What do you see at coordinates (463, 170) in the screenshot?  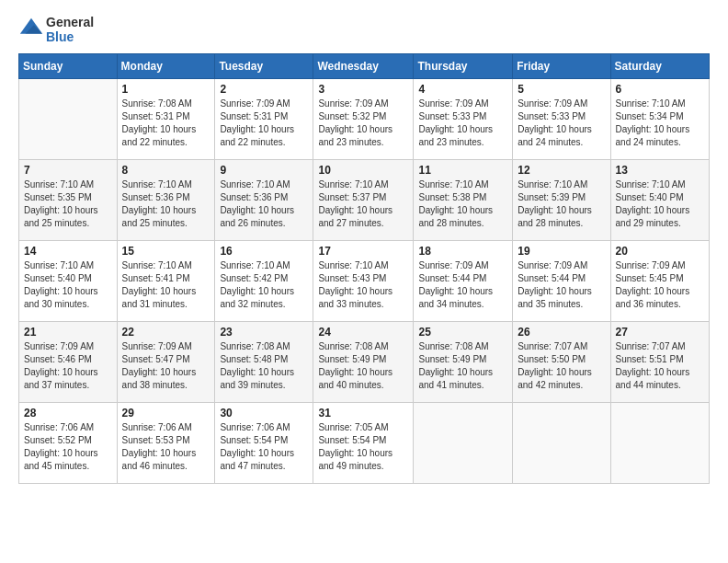 I see `day-number: 11` at bounding box center [463, 170].